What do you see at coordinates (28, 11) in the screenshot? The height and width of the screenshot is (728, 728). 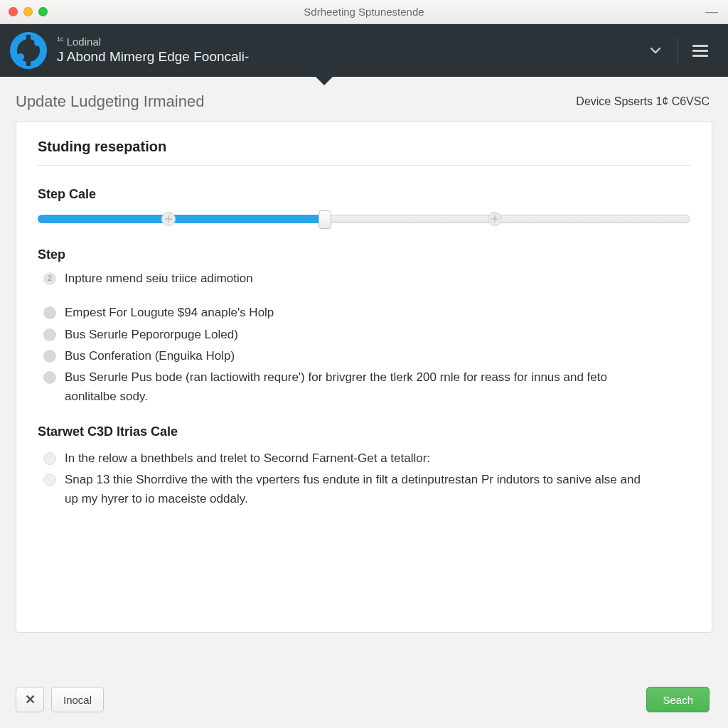 I see `minimize-window-button` at bounding box center [28, 11].